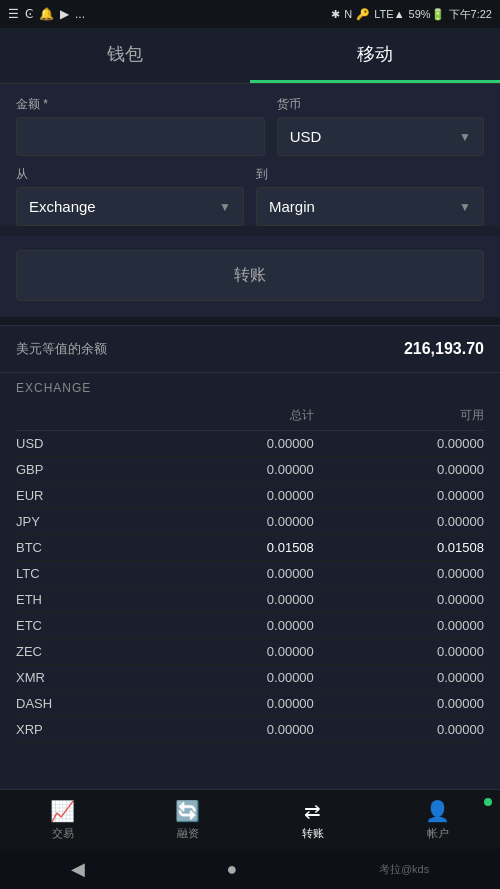 The width and height of the screenshot is (500, 889). I want to click on from-value: Exchange, so click(62, 206).